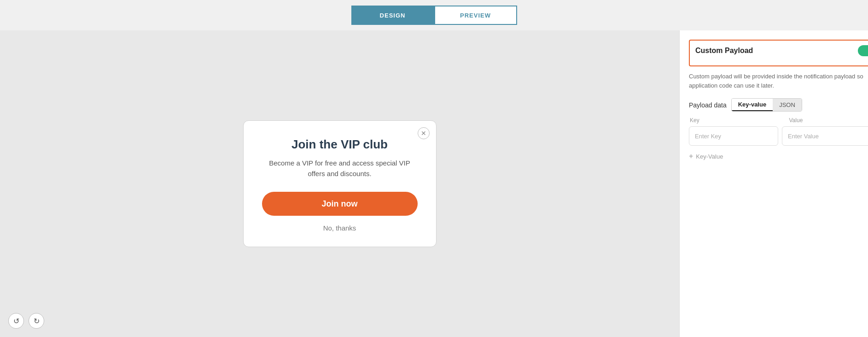  What do you see at coordinates (724, 51) in the screenshot?
I see `panel-title: Custom Payload` at bounding box center [724, 51].